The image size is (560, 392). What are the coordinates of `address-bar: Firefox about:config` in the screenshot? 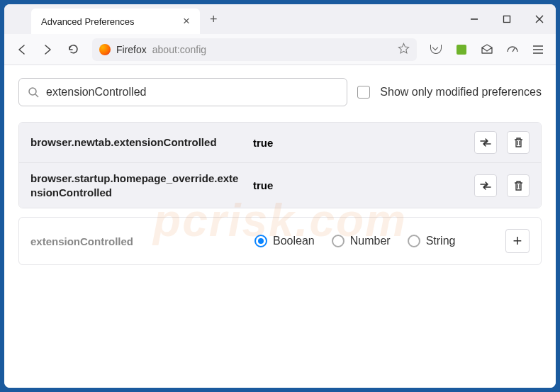 It's located at (254, 50).